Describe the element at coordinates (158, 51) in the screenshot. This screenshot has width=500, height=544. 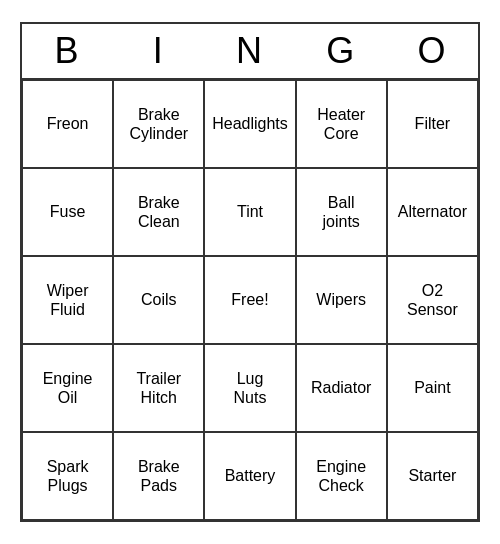
I see `header-letter: I` at that location.